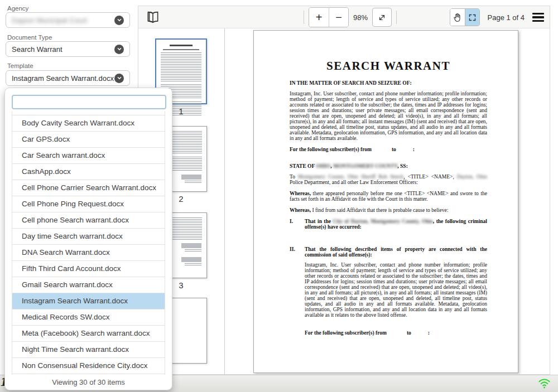 The width and height of the screenshot is (558, 392). Describe the element at coordinates (388, 210) in the screenshot. I see `whereas-paragraph-2: Whereas, I find from said Affidavit that…` at that location.